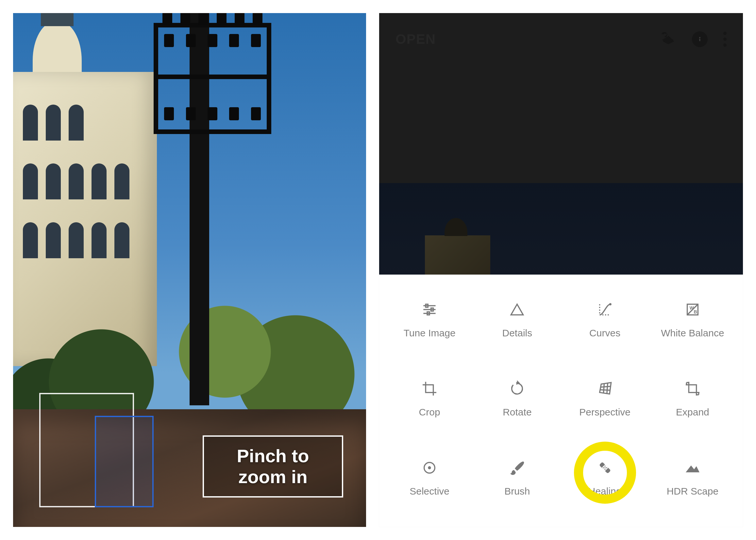 The height and width of the screenshot is (540, 756). I want to click on tool-label: Brush, so click(517, 491).